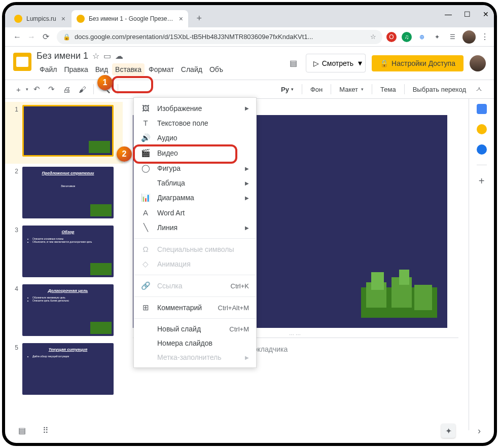 This screenshot has width=499, height=448. Describe the element at coordinates (180, 308) in the screenshot. I see `menu-item-label: Комментарий` at that location.